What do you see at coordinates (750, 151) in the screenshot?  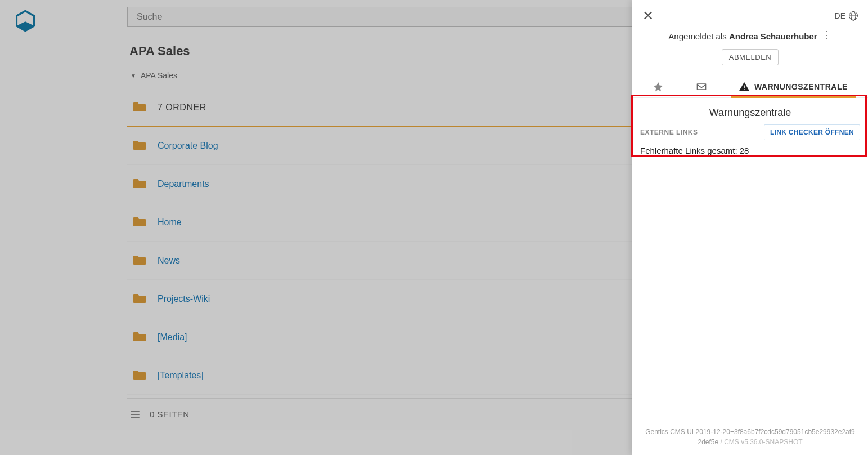 I see `broken-links-count: Fehlerhafte Links gesamt: 28` at bounding box center [750, 151].